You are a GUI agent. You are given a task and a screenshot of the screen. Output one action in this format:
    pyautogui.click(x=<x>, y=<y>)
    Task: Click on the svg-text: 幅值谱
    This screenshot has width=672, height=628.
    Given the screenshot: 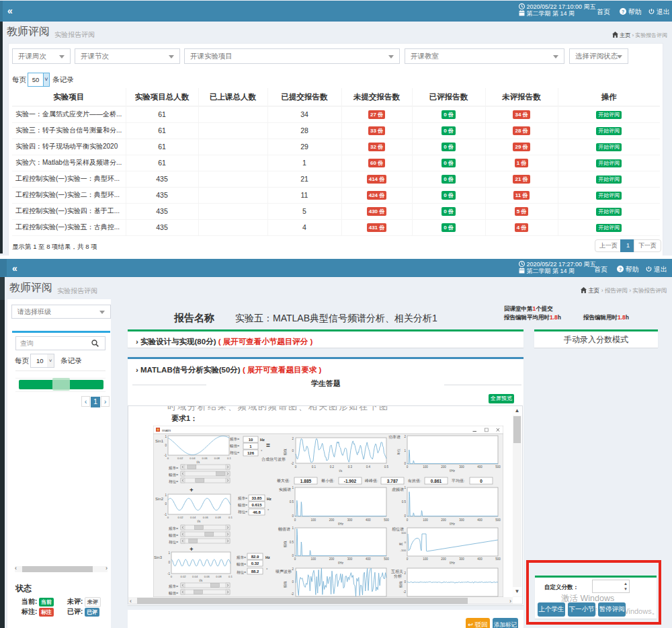 What is the action you would take?
    pyautogui.click(x=284, y=529)
    